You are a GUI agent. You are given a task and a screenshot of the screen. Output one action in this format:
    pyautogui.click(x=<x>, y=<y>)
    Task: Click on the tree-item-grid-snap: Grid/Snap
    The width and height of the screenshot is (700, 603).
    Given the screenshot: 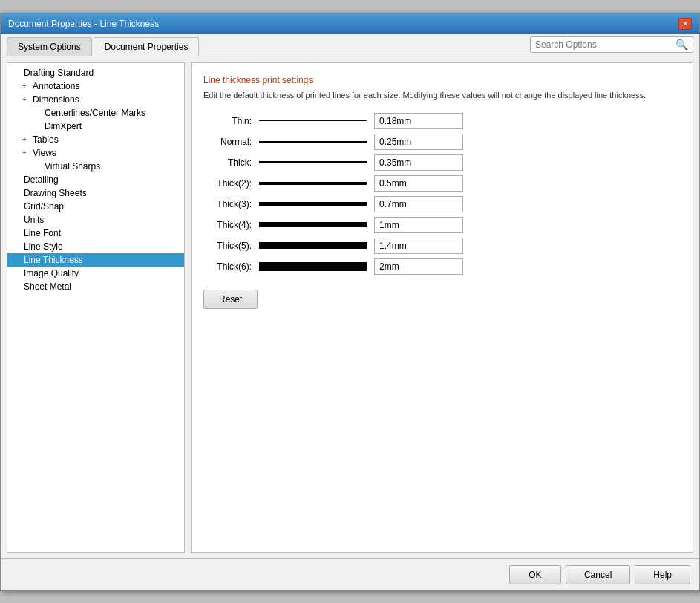 What is the action you would take?
    pyautogui.click(x=96, y=206)
    